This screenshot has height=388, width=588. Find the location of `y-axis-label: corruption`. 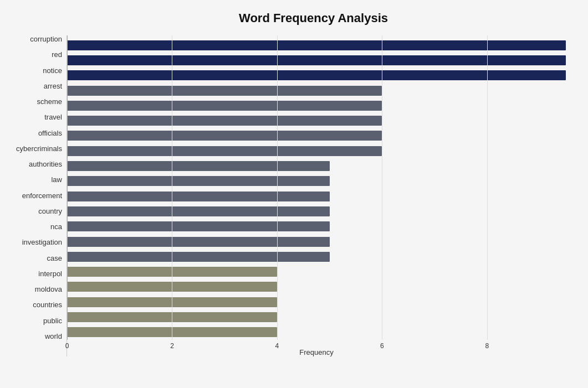

y-axis-label: corruption is located at coordinates (36, 39).